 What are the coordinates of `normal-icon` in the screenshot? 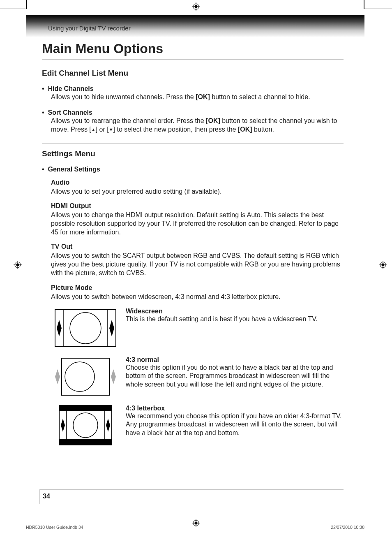 It's located at (85, 378).